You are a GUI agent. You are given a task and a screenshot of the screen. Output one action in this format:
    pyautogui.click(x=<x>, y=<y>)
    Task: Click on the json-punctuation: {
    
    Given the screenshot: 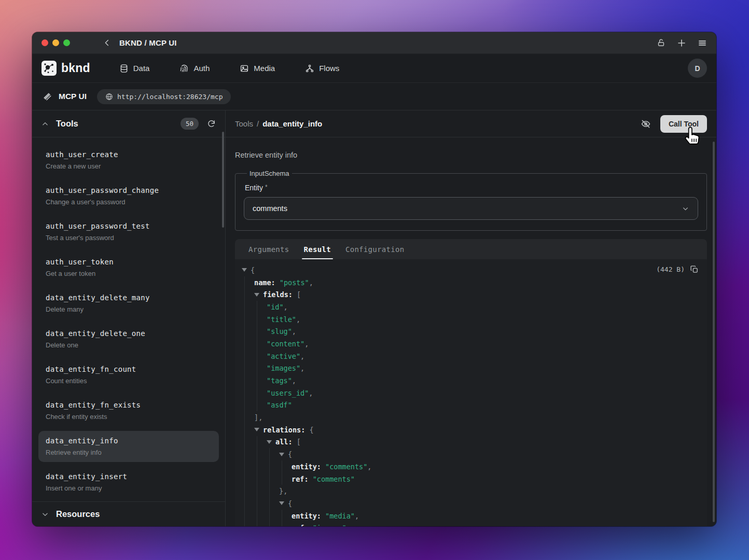 What is the action you would take?
    pyautogui.click(x=309, y=430)
    